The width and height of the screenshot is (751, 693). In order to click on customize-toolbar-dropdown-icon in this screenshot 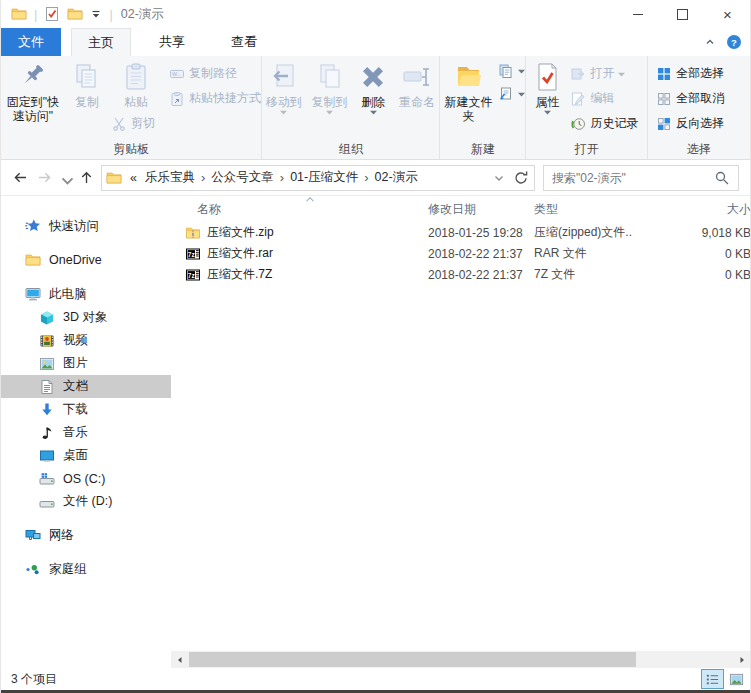, I will do `click(96, 14)`.